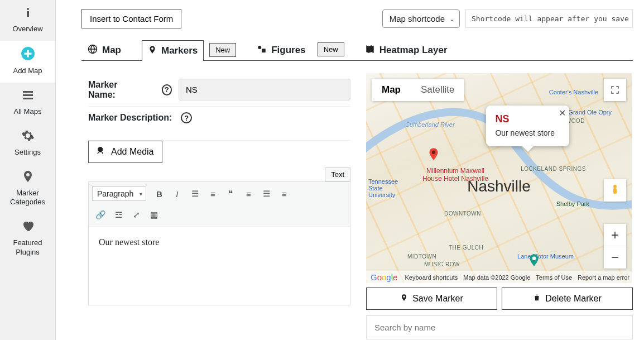  I want to click on map-footer-terms: Terms of Use, so click(554, 277).